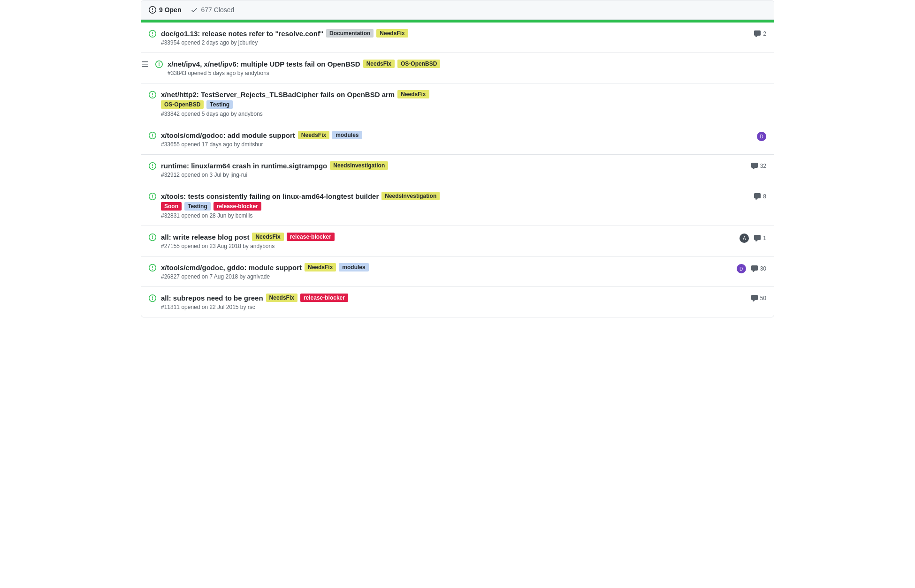 This screenshot has width=915, height=588. What do you see at coordinates (758, 166) in the screenshot?
I see `issue-right: 32` at bounding box center [758, 166].